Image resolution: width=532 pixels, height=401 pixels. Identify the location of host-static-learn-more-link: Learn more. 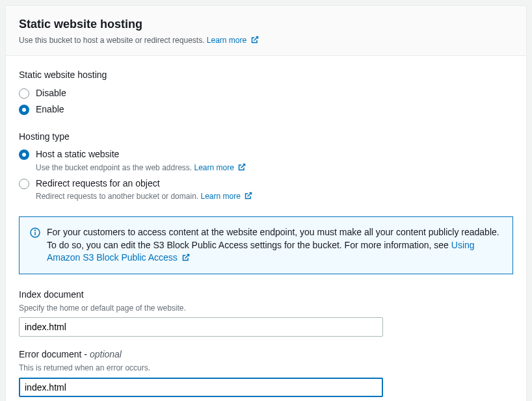
(220, 168).